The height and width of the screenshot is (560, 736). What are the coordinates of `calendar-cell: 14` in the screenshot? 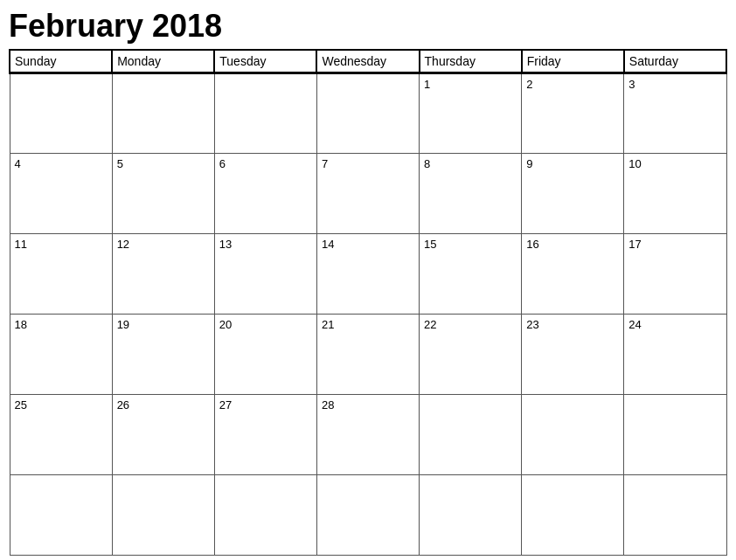 It's located at (367, 273).